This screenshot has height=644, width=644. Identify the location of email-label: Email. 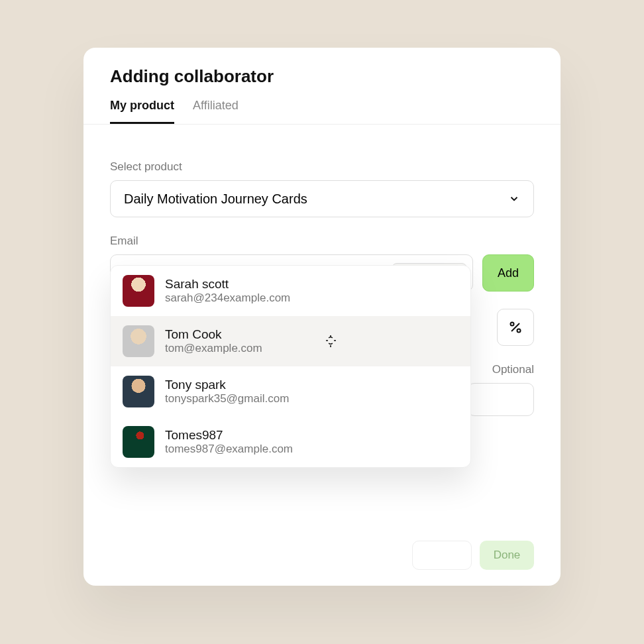
(322, 241).